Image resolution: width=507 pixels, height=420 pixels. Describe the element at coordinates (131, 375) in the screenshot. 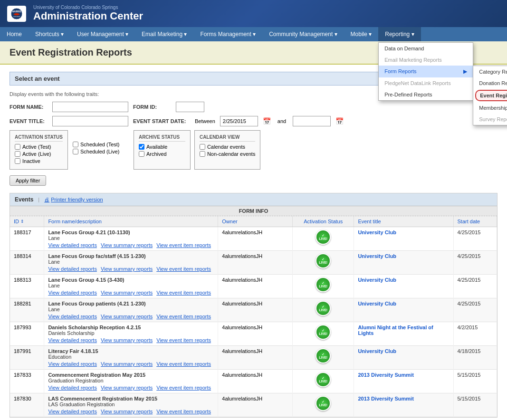

I see `form-name-text: Commencement Registration May 2015` at that location.